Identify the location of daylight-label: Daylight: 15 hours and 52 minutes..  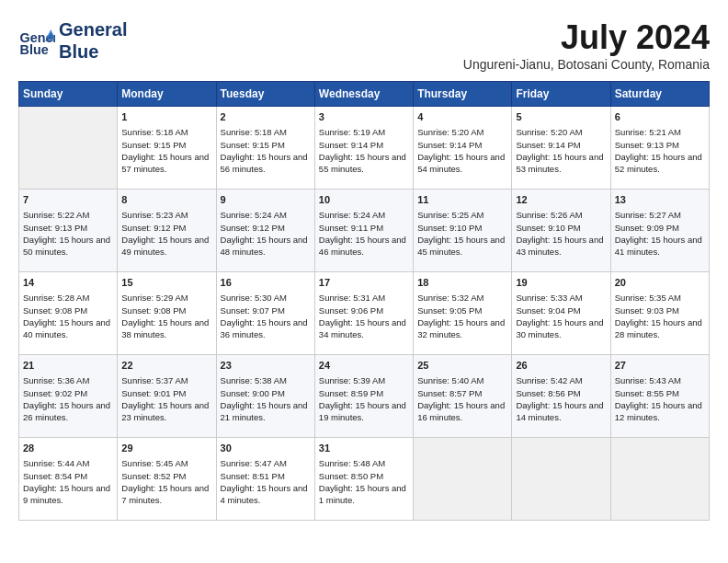
(658, 163).